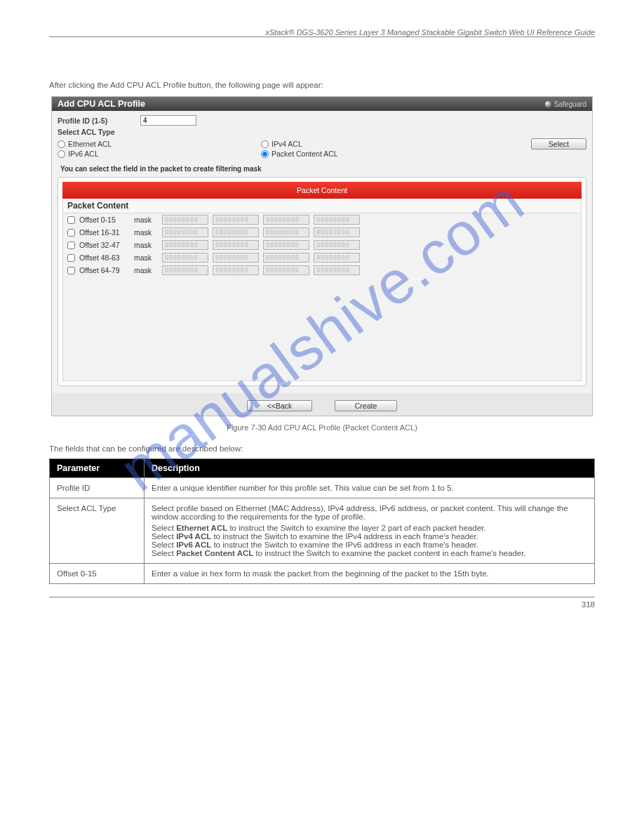 The width and height of the screenshot is (644, 834). Describe the element at coordinates (322, 32) in the screenshot. I see `header-device-series: xStack® DGS-3620 Series Layer 3 Managed …` at that location.